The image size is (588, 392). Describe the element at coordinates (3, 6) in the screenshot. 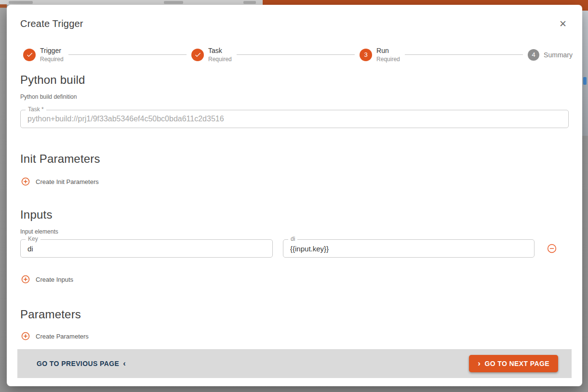

I see `app-header-bar-left` at that location.